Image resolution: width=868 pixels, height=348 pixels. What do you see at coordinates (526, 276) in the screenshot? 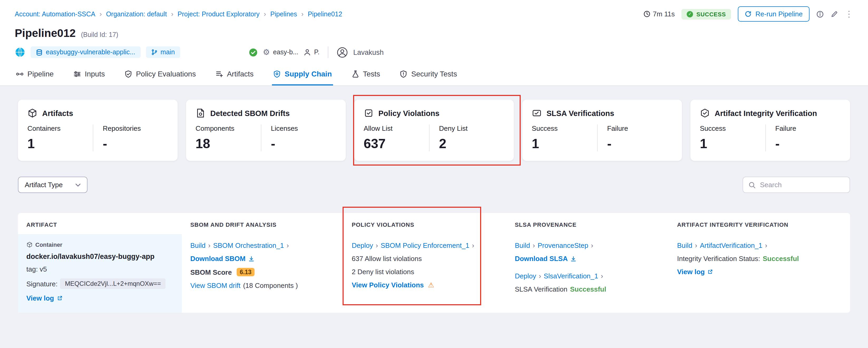
I see `slsa-stage2-link: Deploy` at bounding box center [526, 276].